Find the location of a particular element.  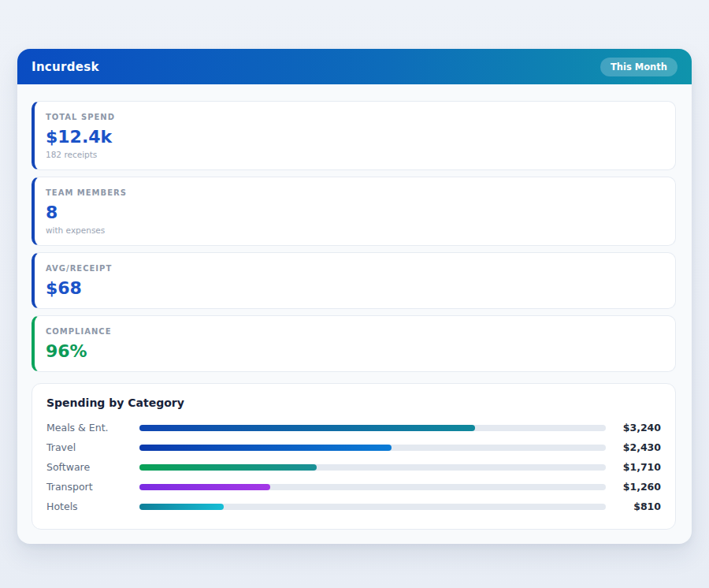

chart-row-travel: Travel $2,430 is located at coordinates (354, 448).